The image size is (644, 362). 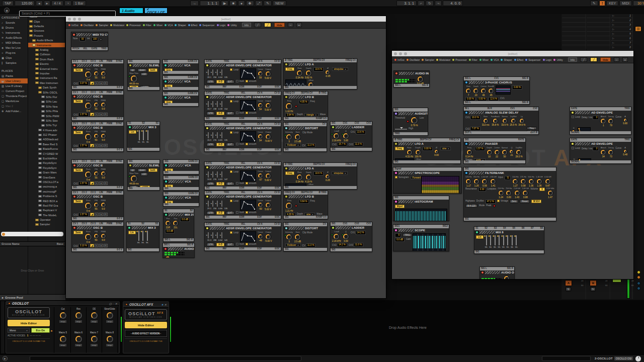 What do you see at coordinates (290, 173) in the screenshot?
I see `button-freq: Freq` at bounding box center [290, 173].